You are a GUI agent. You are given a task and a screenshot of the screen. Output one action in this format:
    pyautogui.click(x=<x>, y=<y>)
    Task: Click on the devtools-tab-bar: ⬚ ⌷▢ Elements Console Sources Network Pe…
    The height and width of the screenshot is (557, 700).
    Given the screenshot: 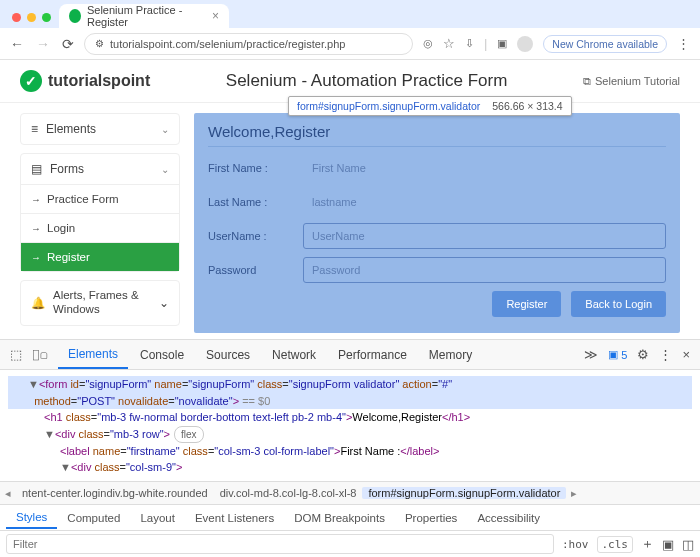 What is the action you would take?
    pyautogui.click(x=350, y=355)
    